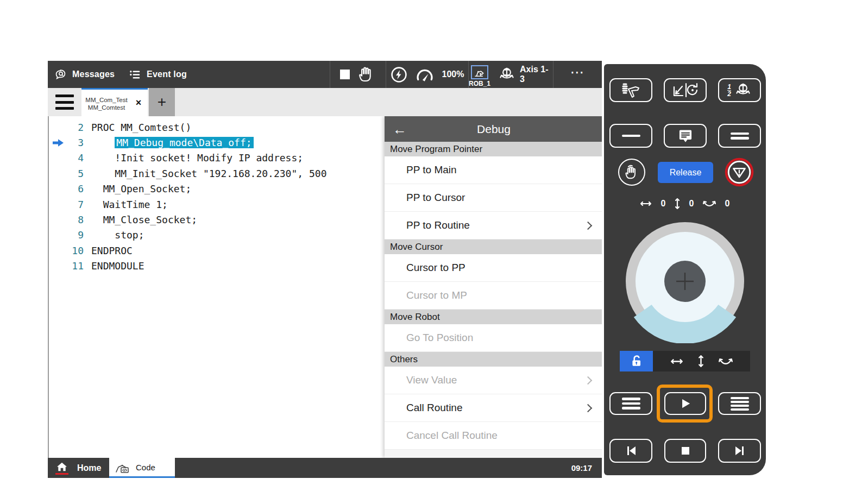 This screenshot has width=843, height=504. What do you see at coordinates (493, 198) in the screenshot?
I see `menu-item-pp-to-cursor: PP to Cursor` at bounding box center [493, 198].